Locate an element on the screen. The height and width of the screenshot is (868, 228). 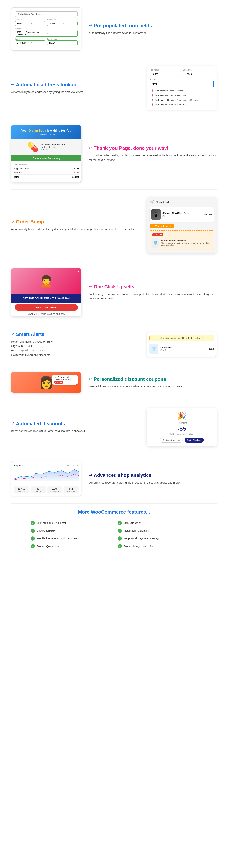
smart-alerts-image: Spend an additional $10 for FREE deliver… is located at coordinates (182, 344).